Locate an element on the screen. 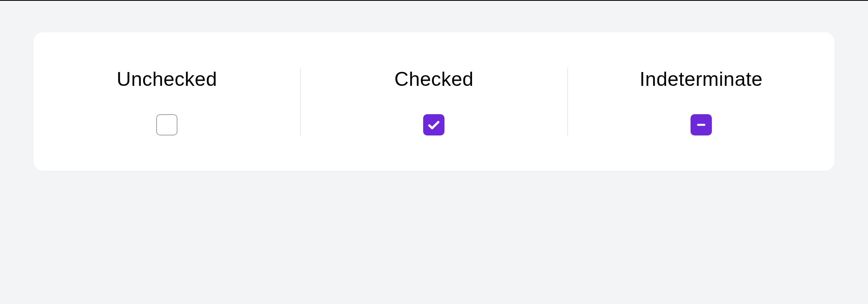 The image size is (868, 304). indeterminate-label: Indeterminate is located at coordinates (701, 79).